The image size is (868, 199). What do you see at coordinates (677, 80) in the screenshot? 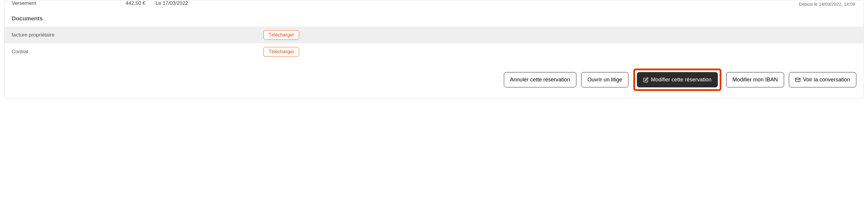
I see `modify-reservation-button: Modifier cette réservation` at bounding box center [677, 80].